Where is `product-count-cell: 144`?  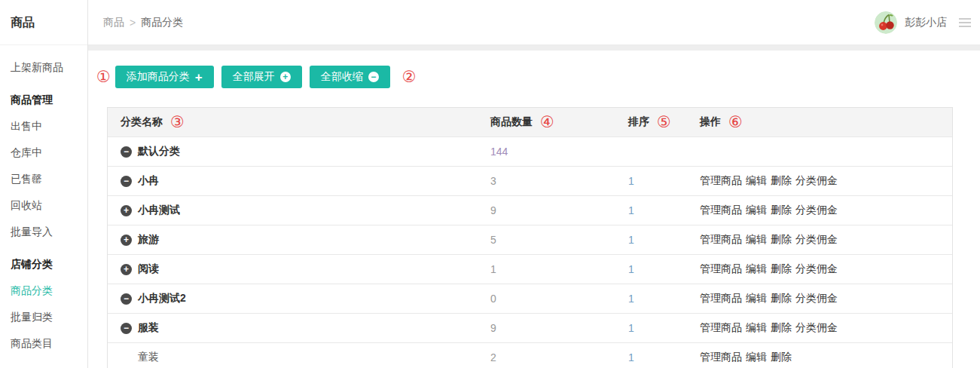 product-count-cell: 144 is located at coordinates (551, 152).